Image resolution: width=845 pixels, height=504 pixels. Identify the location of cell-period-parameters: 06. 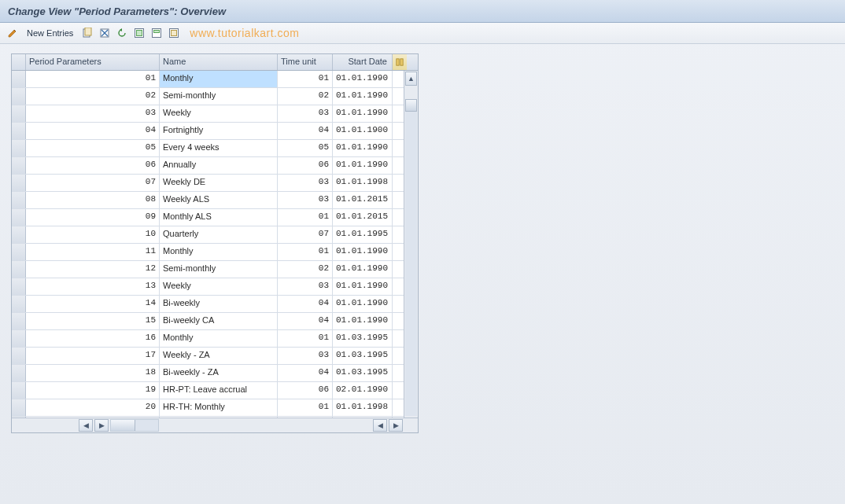
(93, 165).